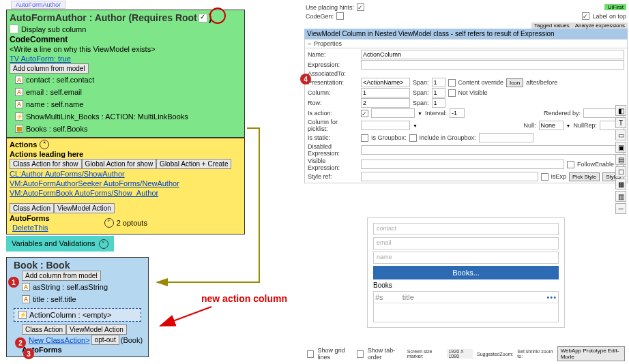  I want to click on deletethis-link: DeleteThis, so click(30, 228).